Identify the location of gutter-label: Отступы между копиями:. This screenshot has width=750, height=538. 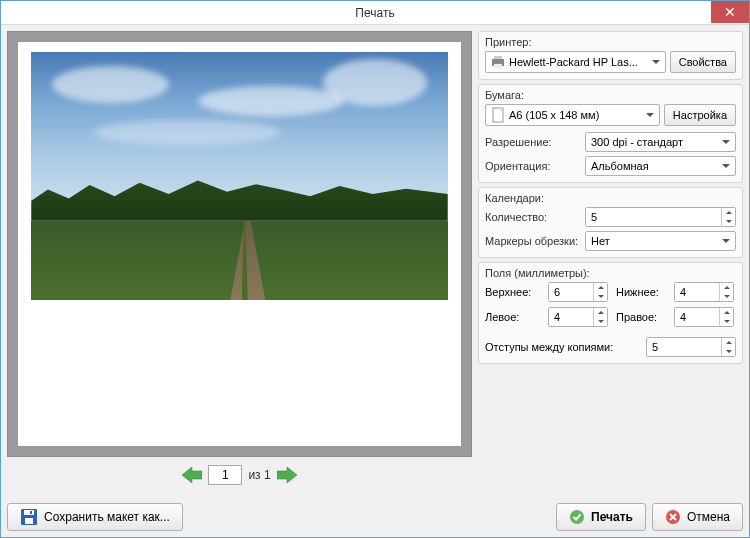
(566, 347).